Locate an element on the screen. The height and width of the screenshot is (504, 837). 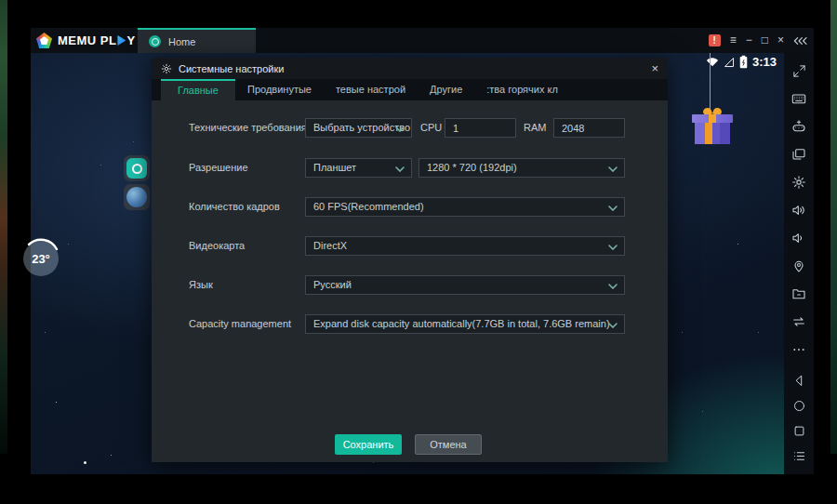
more-button is located at coordinates (799, 350).